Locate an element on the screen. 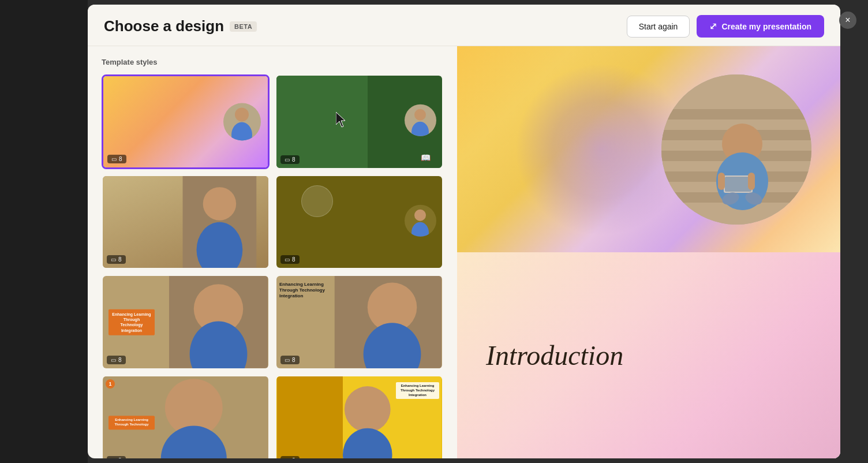  section-label: Template styles is located at coordinates (272, 62).